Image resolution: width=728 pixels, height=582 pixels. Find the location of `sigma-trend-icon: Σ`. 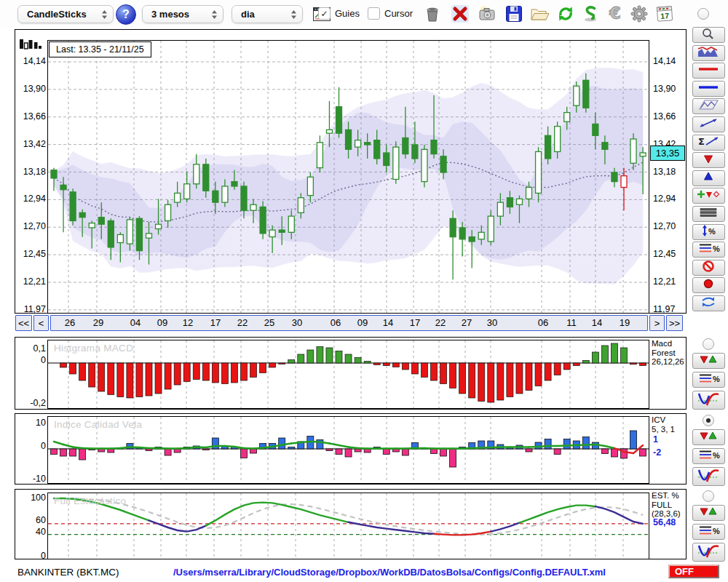

sigma-trend-icon: Σ is located at coordinates (708, 143).